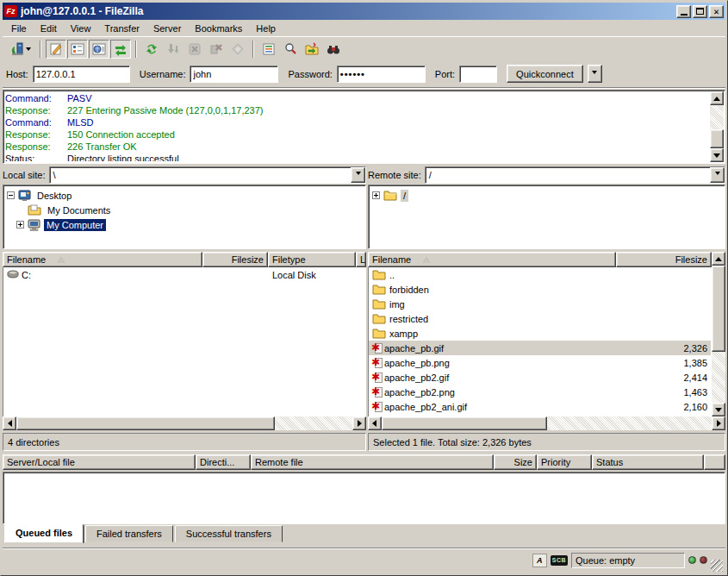 This screenshot has width=728, height=576. I want to click on remote-site-combo: /, so click(576, 175).